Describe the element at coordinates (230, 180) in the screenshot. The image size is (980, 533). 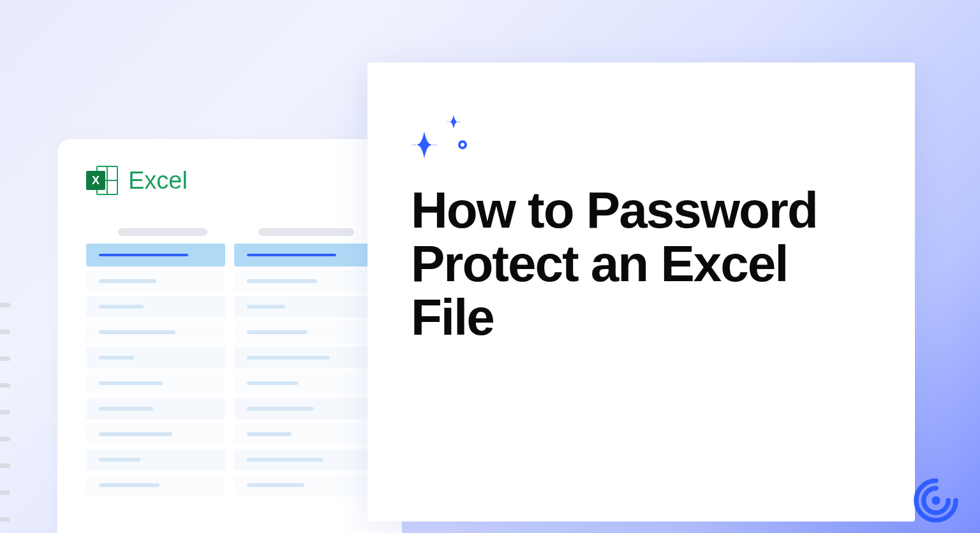
I see `excel-header: X Excel` at that location.